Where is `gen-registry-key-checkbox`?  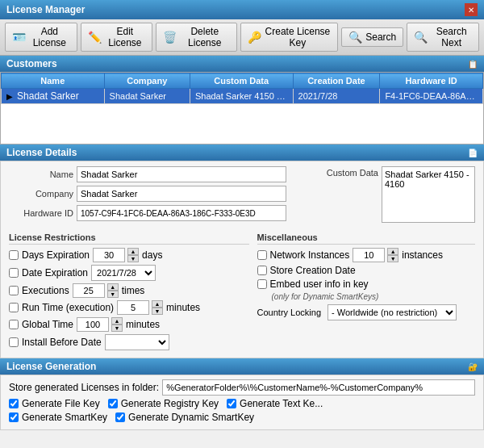 gen-registry-key-checkbox is located at coordinates (113, 404).